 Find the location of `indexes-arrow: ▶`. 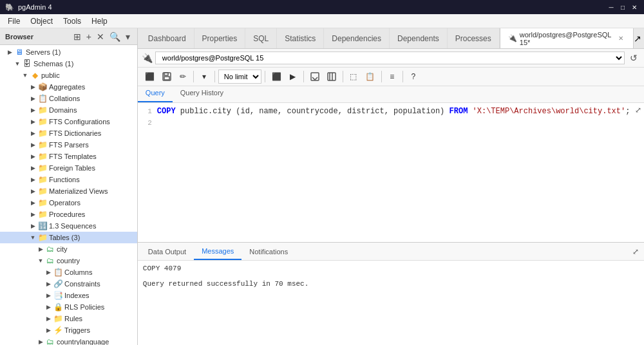

indexes-arrow: ▶ is located at coordinates (48, 295).